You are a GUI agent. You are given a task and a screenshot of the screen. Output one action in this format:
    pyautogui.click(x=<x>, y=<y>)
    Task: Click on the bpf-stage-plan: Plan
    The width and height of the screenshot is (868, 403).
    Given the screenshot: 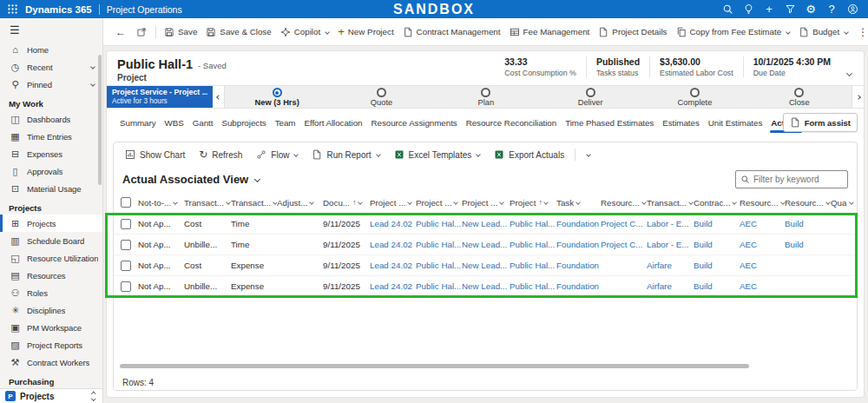 What is the action you would take?
    pyautogui.click(x=486, y=97)
    